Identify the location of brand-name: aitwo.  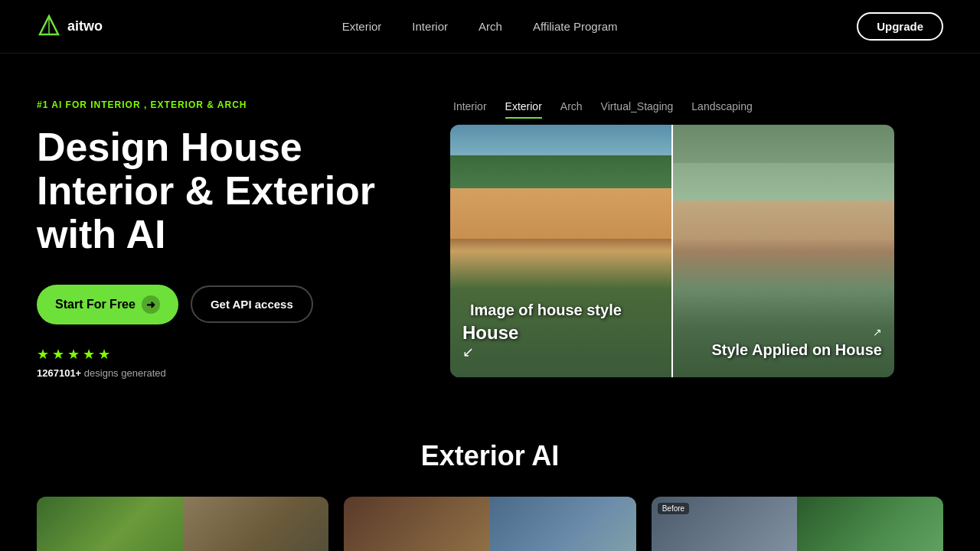
(85, 26).